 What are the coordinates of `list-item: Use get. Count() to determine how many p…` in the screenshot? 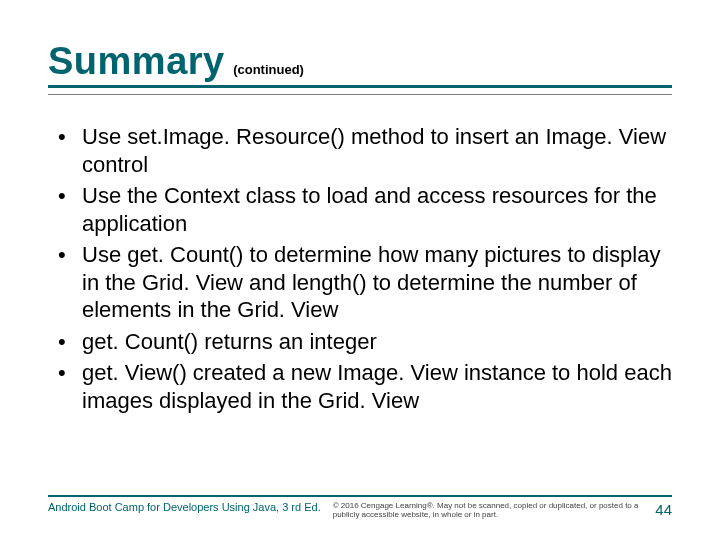 It's located at (362, 282).